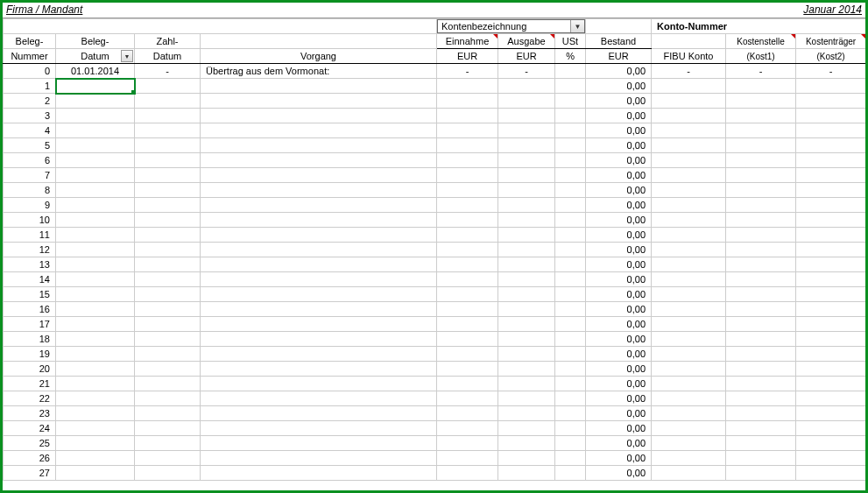 This screenshot has height=493, width=868. Describe the element at coordinates (30, 459) in the screenshot. I see `cell-num: 26` at that location.